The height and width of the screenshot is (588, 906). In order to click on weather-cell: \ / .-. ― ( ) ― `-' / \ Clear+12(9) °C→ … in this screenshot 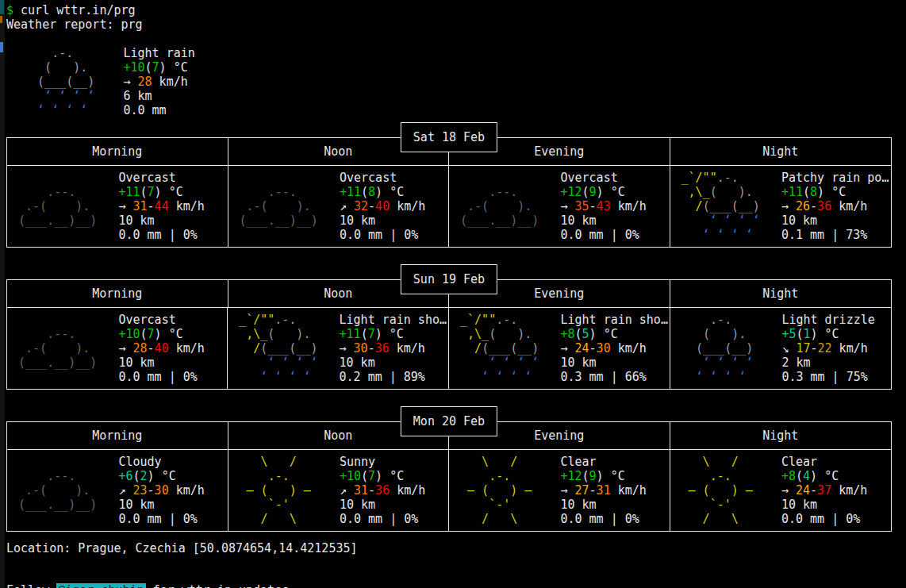, I will do `click(560, 490)`.